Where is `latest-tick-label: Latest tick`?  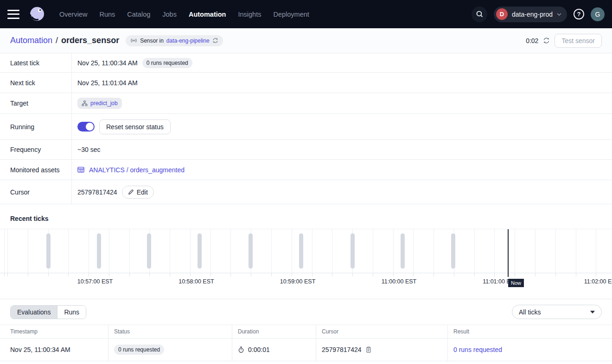 latest-tick-label: Latest tick is located at coordinates (36, 63).